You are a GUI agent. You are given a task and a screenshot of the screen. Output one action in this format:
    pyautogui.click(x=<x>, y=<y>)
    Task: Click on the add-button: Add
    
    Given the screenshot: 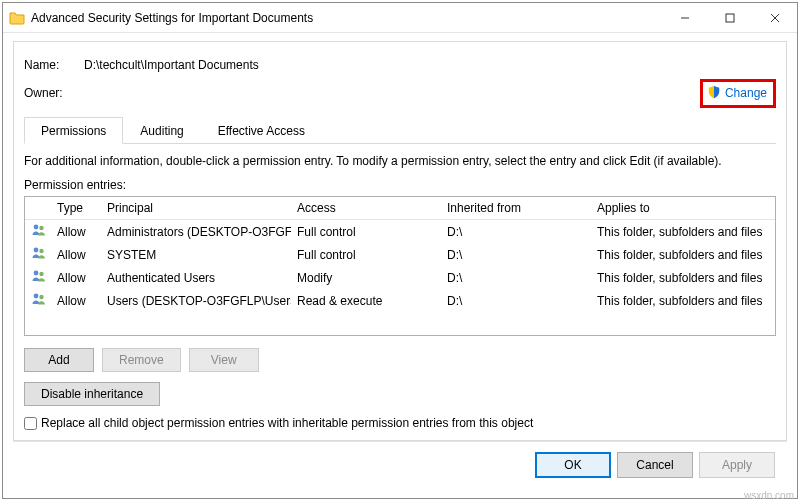 What is the action you would take?
    pyautogui.click(x=59, y=360)
    